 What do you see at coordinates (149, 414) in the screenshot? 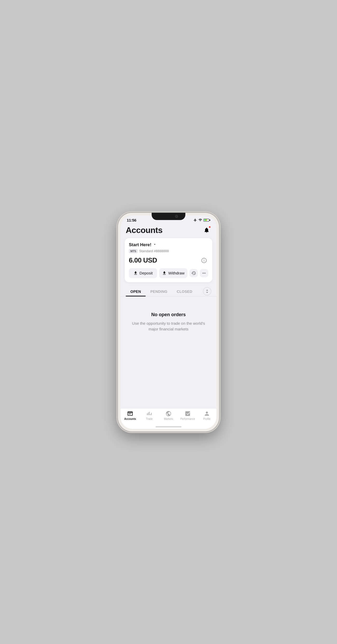
I see `trade-nav-icon` at bounding box center [149, 414].